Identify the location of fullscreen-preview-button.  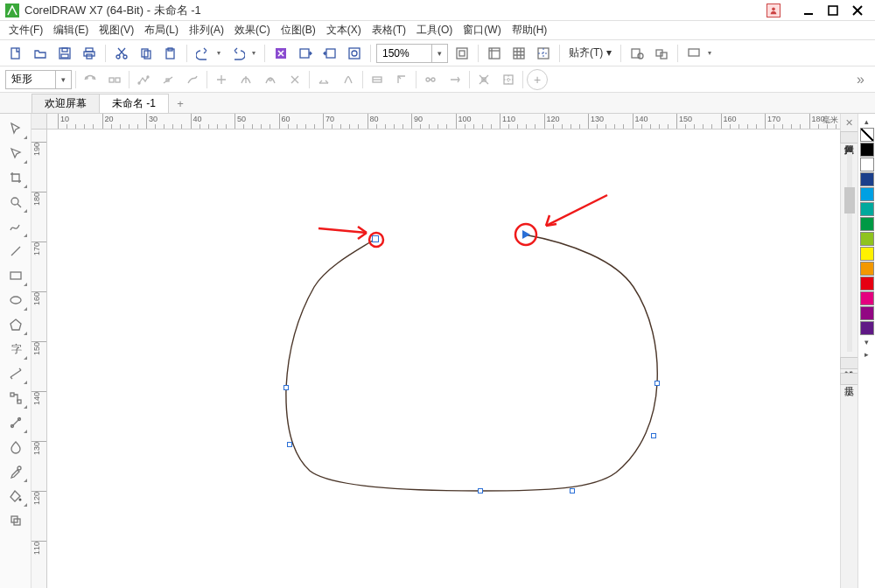
(462, 53).